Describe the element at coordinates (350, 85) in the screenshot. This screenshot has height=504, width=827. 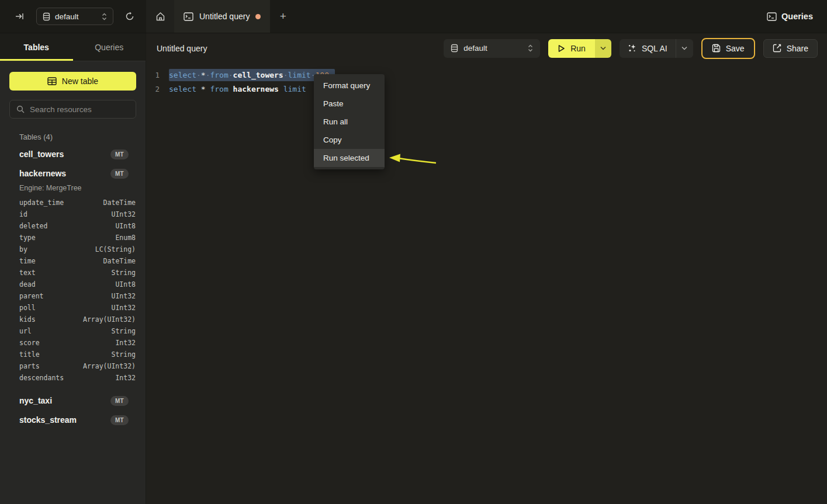
I see `menu-item-format-query: Format query` at that location.